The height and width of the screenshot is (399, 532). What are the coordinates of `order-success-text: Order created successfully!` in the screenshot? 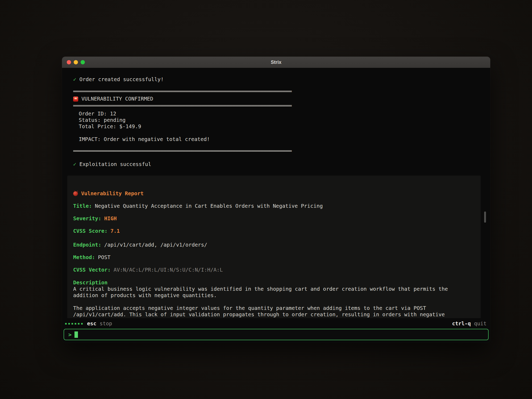 It's located at (122, 79).